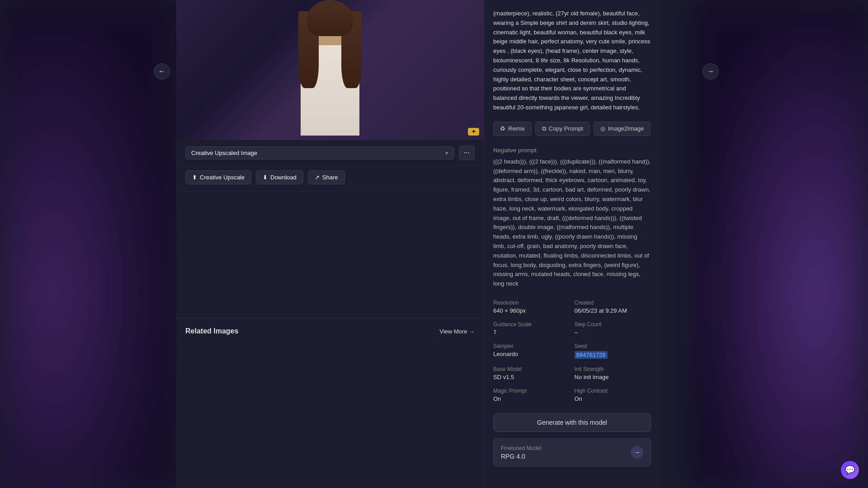  I want to click on finetuned-info: Finetuned Model RPG 4.0, so click(521, 453).